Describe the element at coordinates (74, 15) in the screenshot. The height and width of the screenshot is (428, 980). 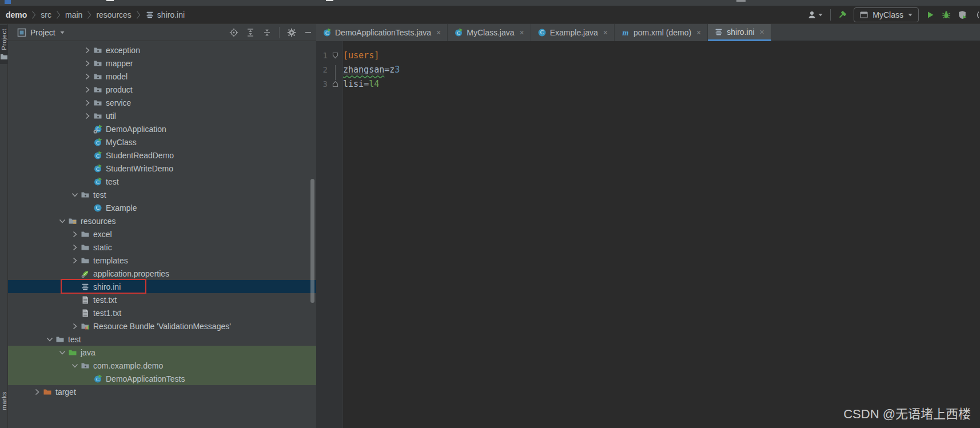
I see `breadcrumb-item-main: main` at that location.